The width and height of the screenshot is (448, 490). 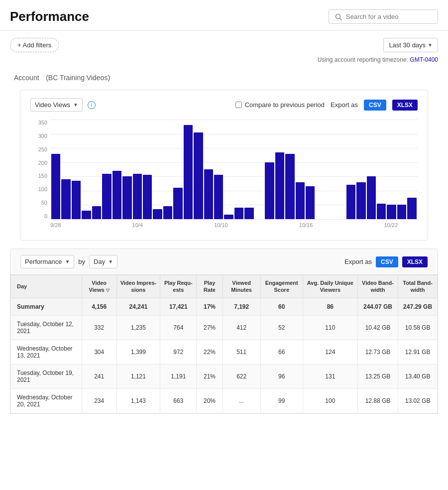 I want to click on chart-export-csv-button: CSV, so click(x=375, y=105).